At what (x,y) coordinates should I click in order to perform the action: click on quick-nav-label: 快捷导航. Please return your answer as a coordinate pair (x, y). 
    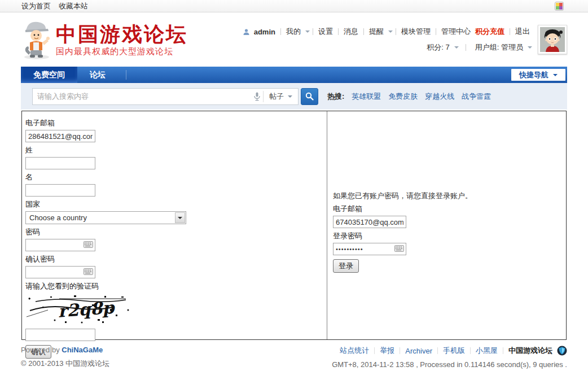
    Looking at the image, I should click on (534, 75).